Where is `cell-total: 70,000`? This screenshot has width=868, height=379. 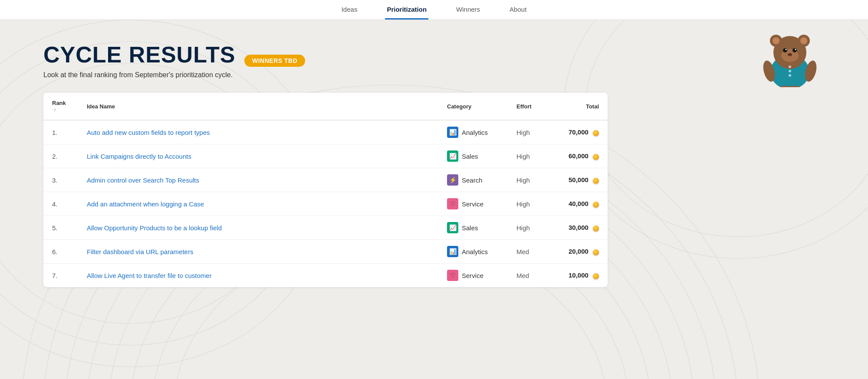
cell-total: 70,000 is located at coordinates (579, 132).